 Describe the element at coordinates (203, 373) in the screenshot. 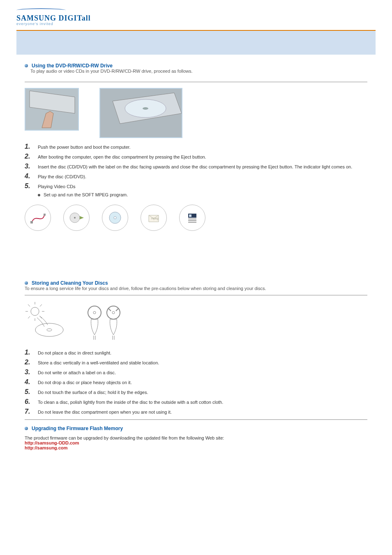

I see `store-step3-text: Do not write or attach a label on a disc…` at that location.